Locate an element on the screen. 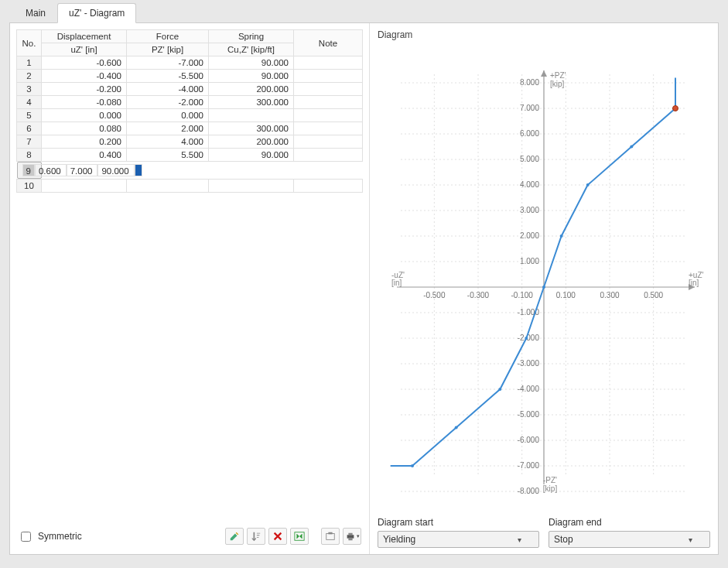 The width and height of the screenshot is (728, 568). diagram-end-select: Stop ▾ is located at coordinates (630, 539).